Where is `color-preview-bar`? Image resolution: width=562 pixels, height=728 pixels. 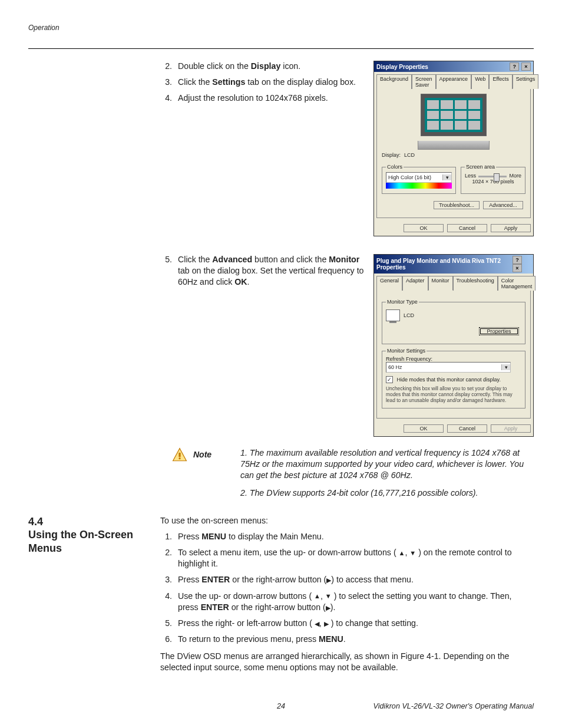
color-preview-bar is located at coordinates (419, 186).